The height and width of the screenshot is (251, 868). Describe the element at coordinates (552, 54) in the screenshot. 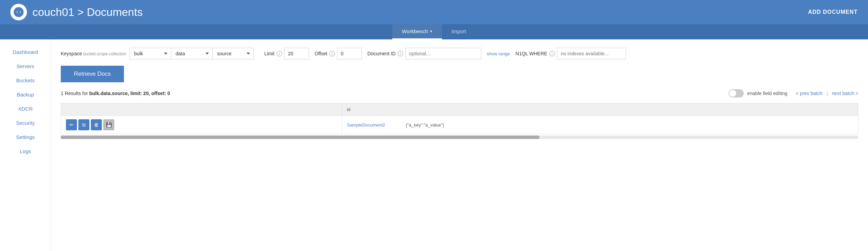

I see `n1ql-info-icon: i` at that location.